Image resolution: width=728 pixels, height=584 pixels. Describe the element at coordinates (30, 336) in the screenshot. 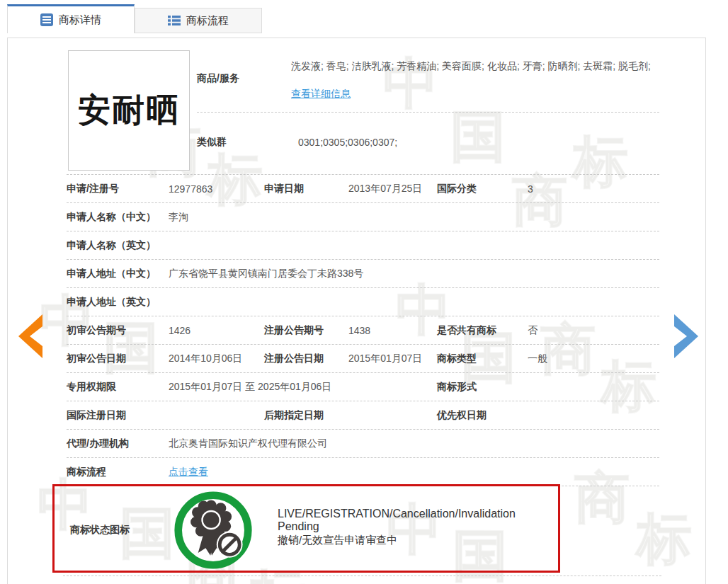

I see `prev-arrow-button` at that location.